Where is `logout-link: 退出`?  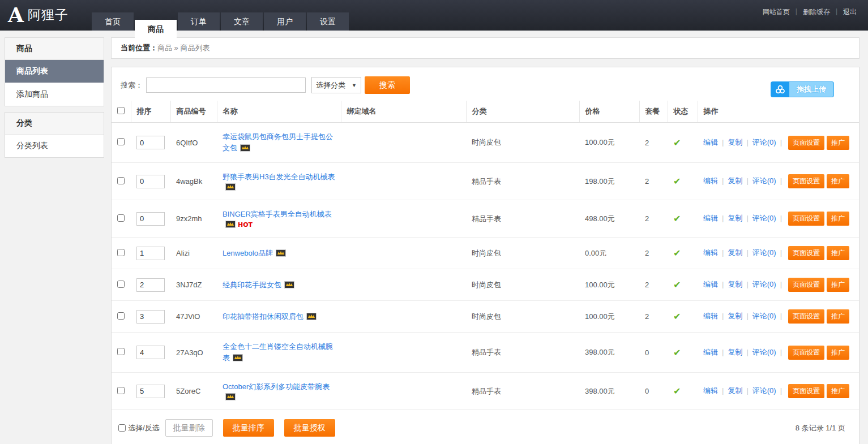 logout-link: 退出 is located at coordinates (850, 12).